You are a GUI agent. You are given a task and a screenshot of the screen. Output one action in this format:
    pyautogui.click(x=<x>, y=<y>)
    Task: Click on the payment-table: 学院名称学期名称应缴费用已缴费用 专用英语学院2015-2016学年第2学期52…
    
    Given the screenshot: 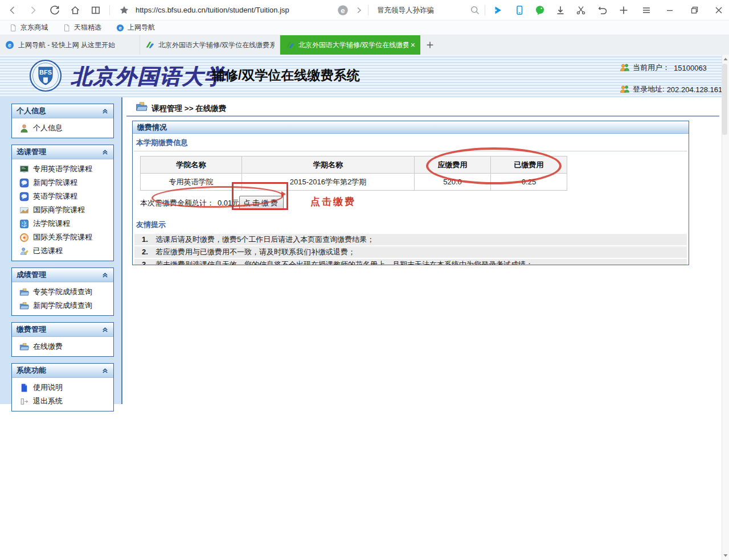 What is the action you would take?
    pyautogui.click(x=354, y=173)
    